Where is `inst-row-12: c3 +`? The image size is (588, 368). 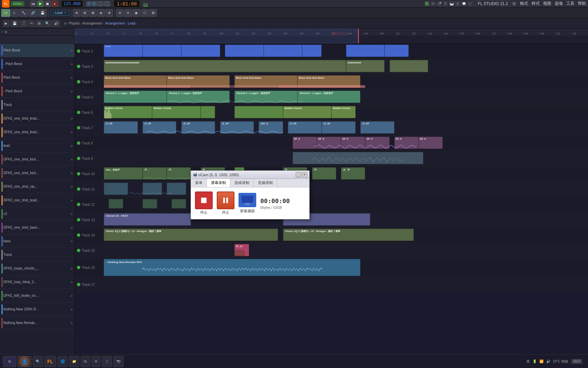 inst-row-12: c3 + is located at coordinates (37, 214).